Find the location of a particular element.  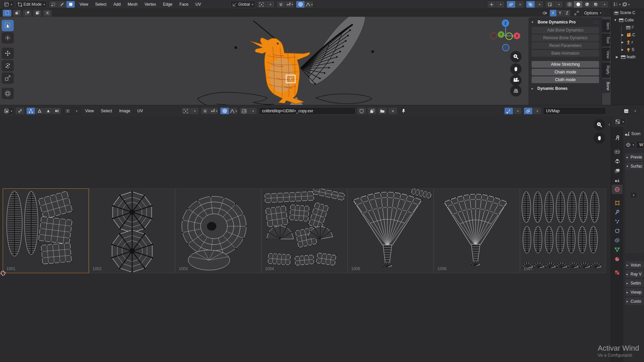

uv-menu-uv: UV is located at coordinates (140, 111).